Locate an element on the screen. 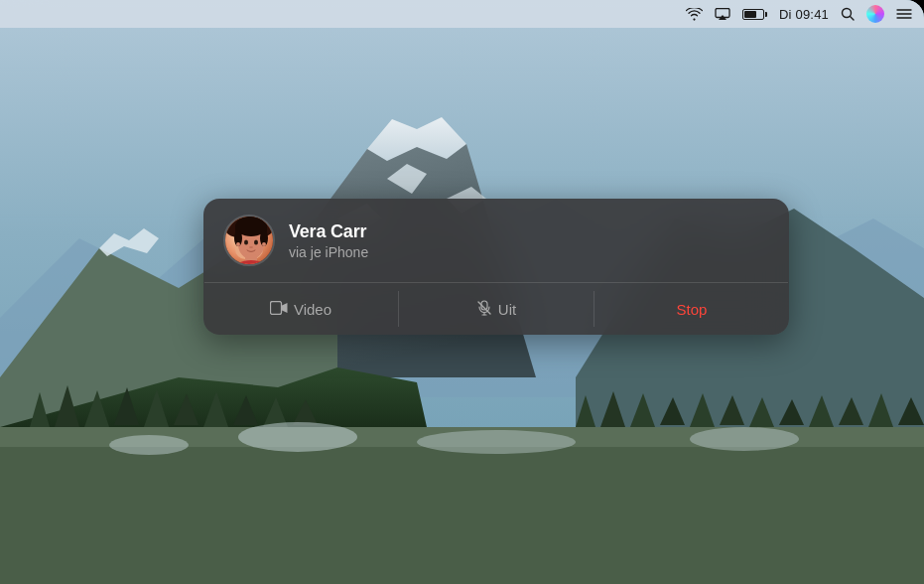 The image size is (924, 584). menubar-icons: Di 09:41 is located at coordinates (799, 14).